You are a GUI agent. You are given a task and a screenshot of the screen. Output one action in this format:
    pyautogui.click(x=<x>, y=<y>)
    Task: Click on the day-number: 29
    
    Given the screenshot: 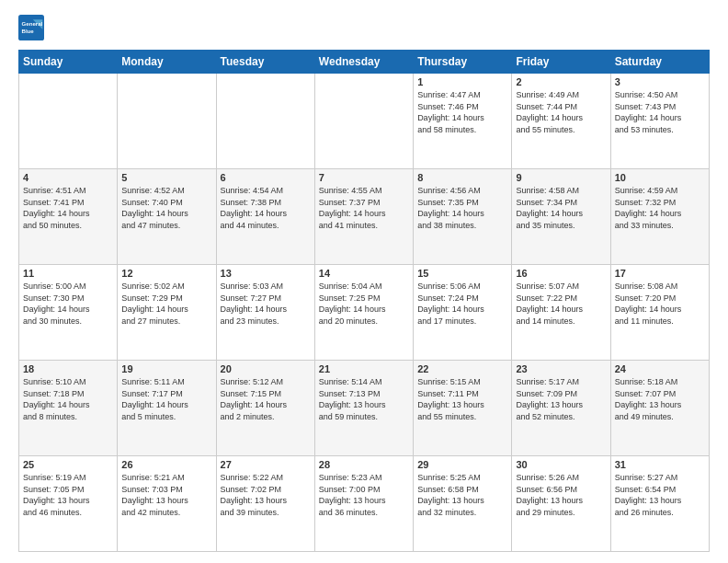 What is the action you would take?
    pyautogui.click(x=462, y=465)
    